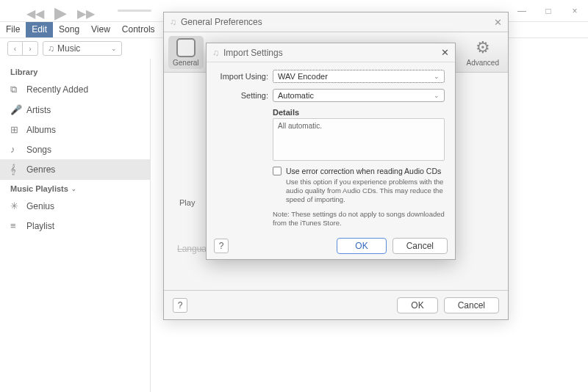  What do you see at coordinates (243, 76) in the screenshot?
I see `import-using-label: Import Using:` at bounding box center [243, 76].